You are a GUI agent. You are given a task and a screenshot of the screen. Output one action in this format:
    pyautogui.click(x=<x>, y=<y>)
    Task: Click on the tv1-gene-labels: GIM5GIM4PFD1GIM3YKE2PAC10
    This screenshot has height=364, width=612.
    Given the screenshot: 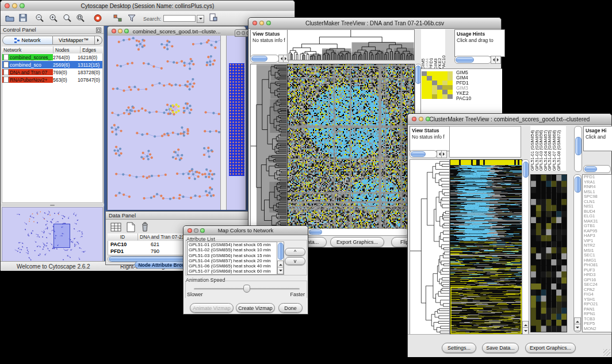 What is the action you would take?
    pyautogui.click(x=464, y=86)
    